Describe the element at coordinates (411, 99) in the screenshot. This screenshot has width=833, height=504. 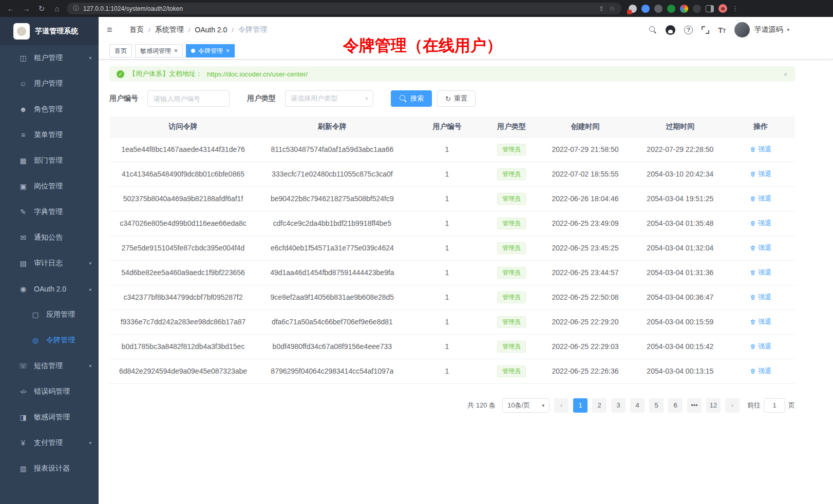
I see `search-button: 搜索` at that location.